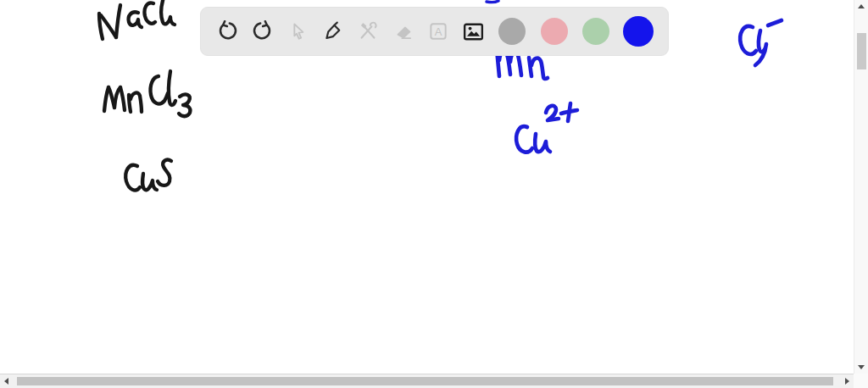 This screenshot has width=868, height=388. What do you see at coordinates (7, 381) in the screenshot?
I see `scroll-left-arrow-icon` at bounding box center [7, 381].